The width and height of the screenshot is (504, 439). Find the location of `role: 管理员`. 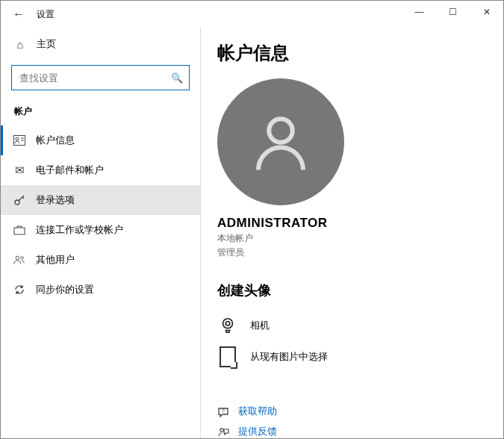

role: 管理员 is located at coordinates (360, 252).